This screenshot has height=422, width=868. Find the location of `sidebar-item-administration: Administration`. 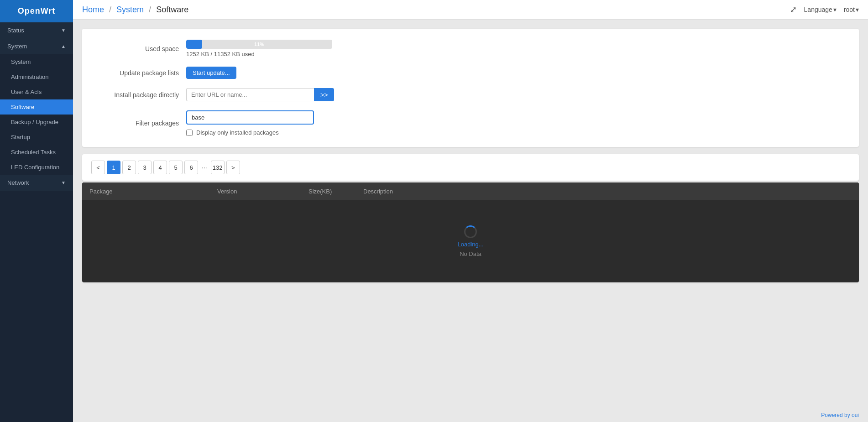

sidebar-item-administration: Administration is located at coordinates (37, 77).